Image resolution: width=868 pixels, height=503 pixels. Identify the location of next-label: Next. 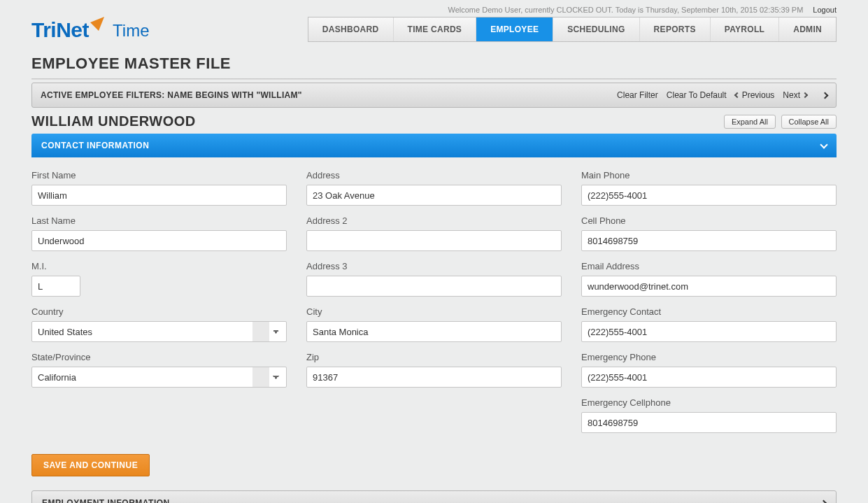
(792, 95).